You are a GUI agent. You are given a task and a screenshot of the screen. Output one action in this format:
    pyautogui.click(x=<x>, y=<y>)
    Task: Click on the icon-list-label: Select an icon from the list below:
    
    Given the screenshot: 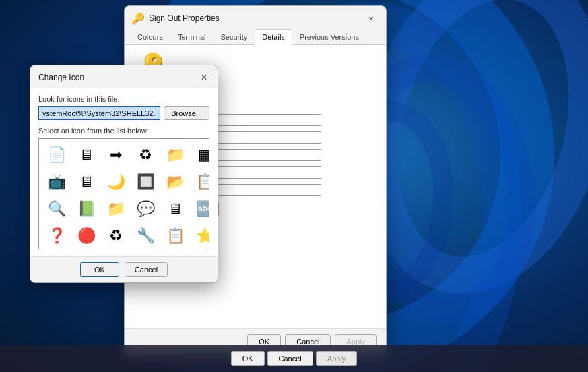 What is the action you would take?
    pyautogui.click(x=124, y=131)
    